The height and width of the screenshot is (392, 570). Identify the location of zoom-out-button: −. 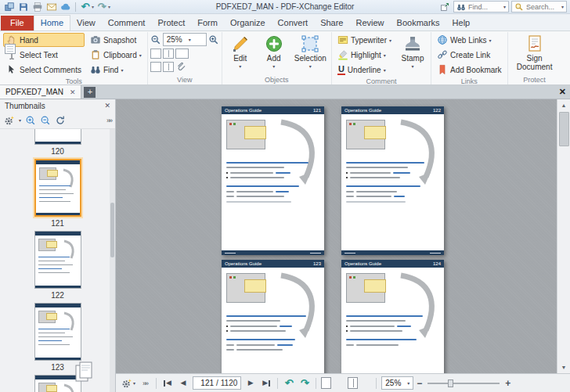
(420, 383).